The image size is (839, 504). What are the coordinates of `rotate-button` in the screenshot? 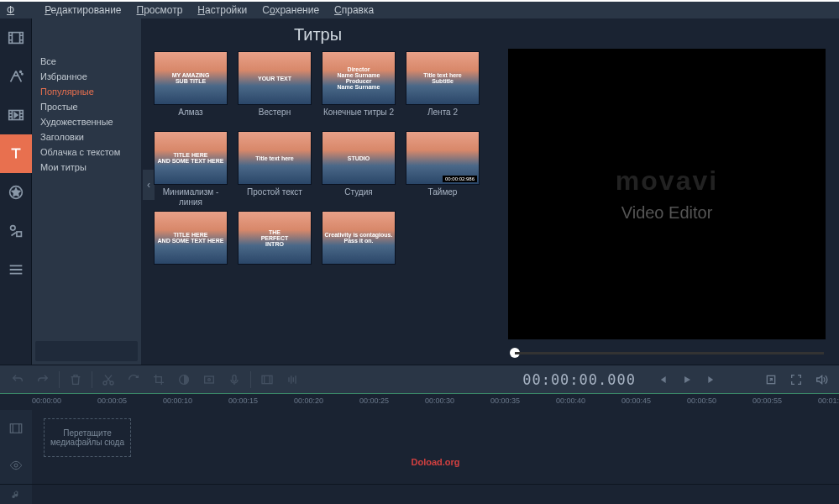 It's located at (134, 380).